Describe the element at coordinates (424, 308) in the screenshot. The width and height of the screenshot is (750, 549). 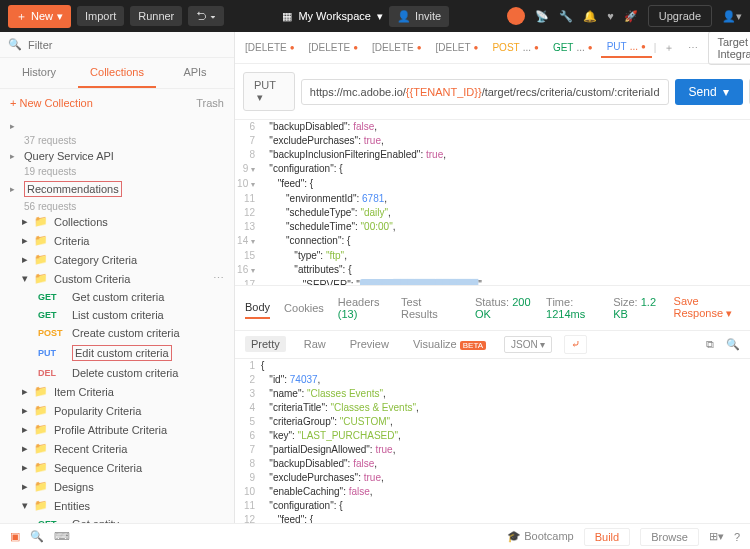
I see `resp-tab-tests: Test Results` at that location.